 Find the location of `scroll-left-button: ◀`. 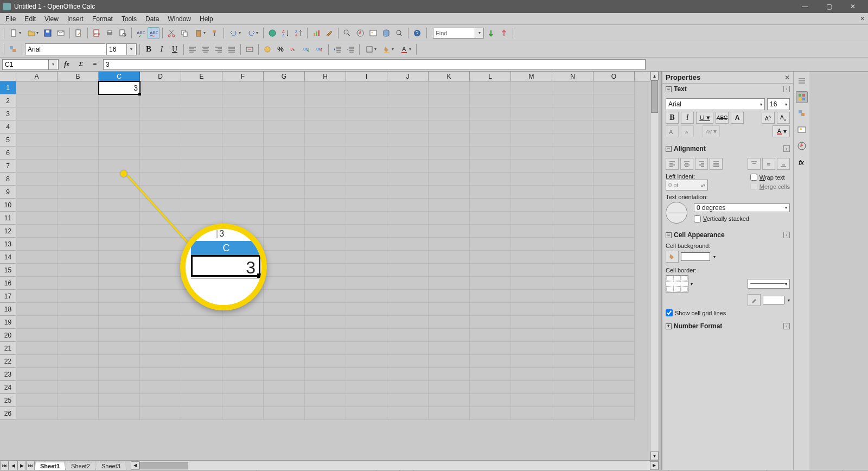

scroll-left-button: ◀ is located at coordinates (135, 466).